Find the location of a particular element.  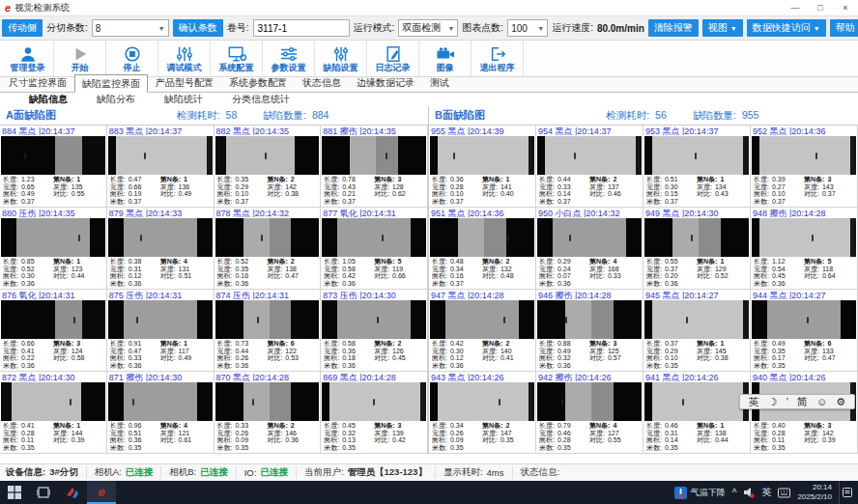

main-tab-5: 边缘数据记录 is located at coordinates (386, 83).